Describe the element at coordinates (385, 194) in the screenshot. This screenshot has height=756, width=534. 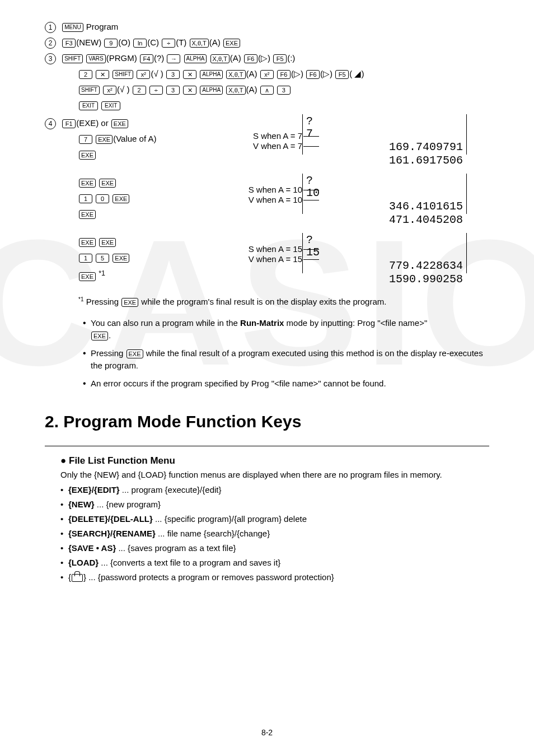
I see `calc-screen-2: ? 10 346.4101615 471.4045208` at that location.